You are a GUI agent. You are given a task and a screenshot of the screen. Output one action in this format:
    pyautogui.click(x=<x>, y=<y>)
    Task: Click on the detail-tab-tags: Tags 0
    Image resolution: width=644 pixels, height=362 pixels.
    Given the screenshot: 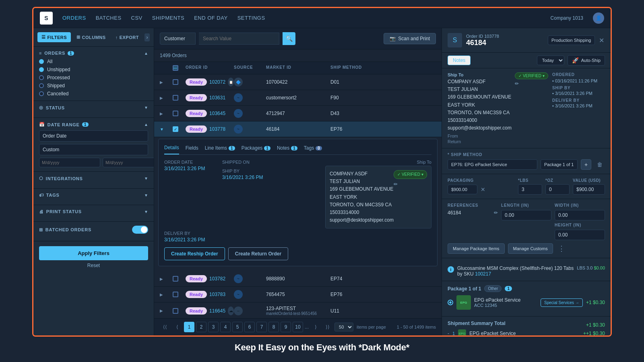 What is the action you would take?
    pyautogui.click(x=313, y=150)
    